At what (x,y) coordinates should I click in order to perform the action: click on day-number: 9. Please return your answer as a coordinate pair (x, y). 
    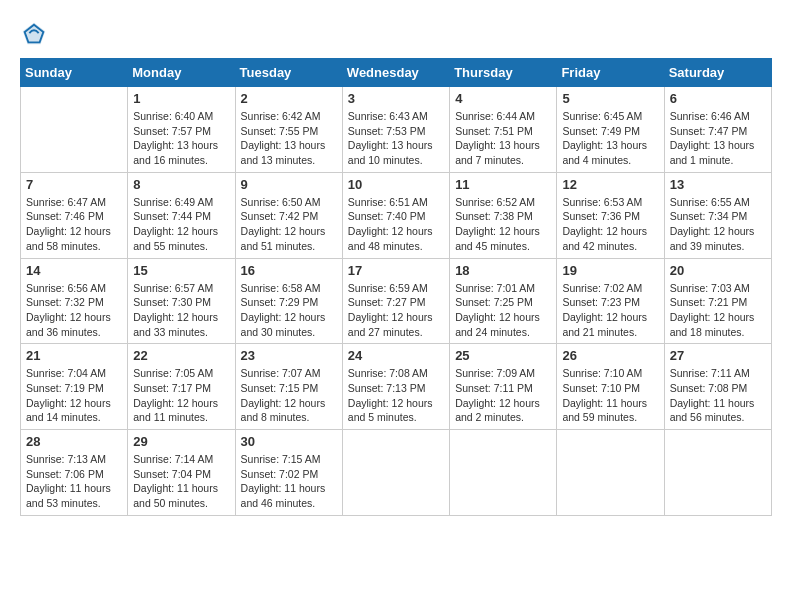
    Looking at the image, I should click on (289, 184).